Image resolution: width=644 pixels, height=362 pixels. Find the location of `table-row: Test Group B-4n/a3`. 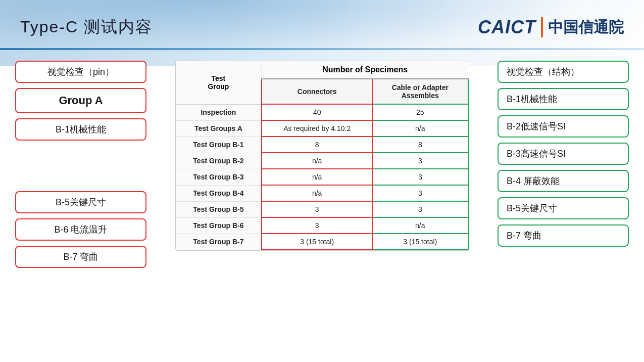

table-row: Test Group B-4n/a3 is located at coordinates (322, 193).